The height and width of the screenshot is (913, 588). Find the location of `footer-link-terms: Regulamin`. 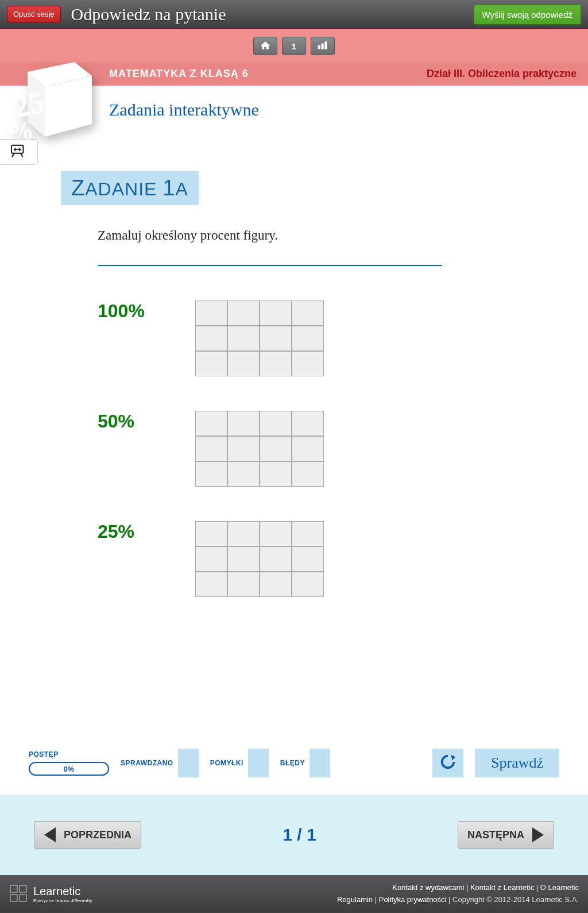

footer-link-terms: Regulamin is located at coordinates (355, 900).